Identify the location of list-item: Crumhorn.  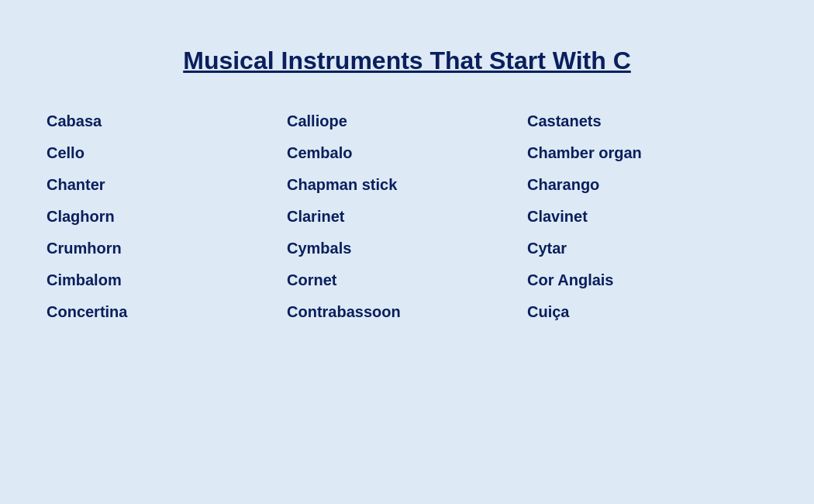
(167, 248).